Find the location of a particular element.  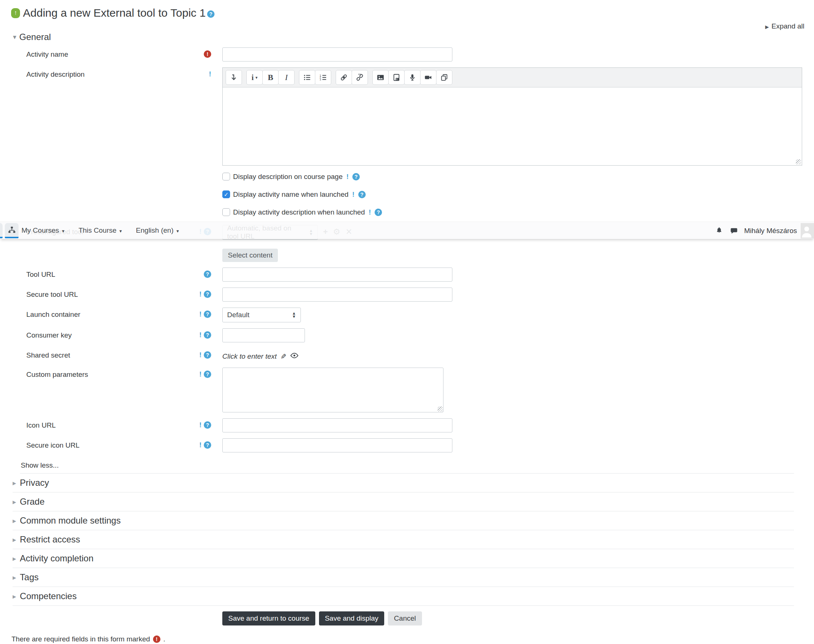

required-fields-note: There are required fields in this form m… is located at coordinates (412, 639).